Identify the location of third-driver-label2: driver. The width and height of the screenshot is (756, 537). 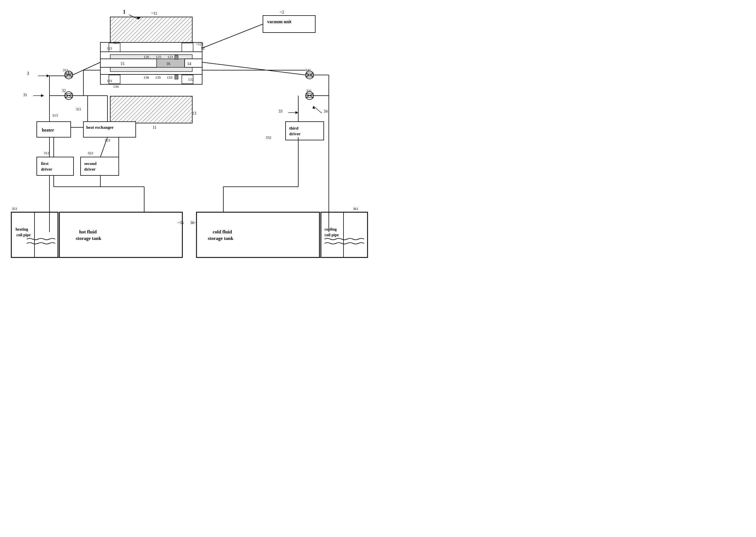
(295, 134).